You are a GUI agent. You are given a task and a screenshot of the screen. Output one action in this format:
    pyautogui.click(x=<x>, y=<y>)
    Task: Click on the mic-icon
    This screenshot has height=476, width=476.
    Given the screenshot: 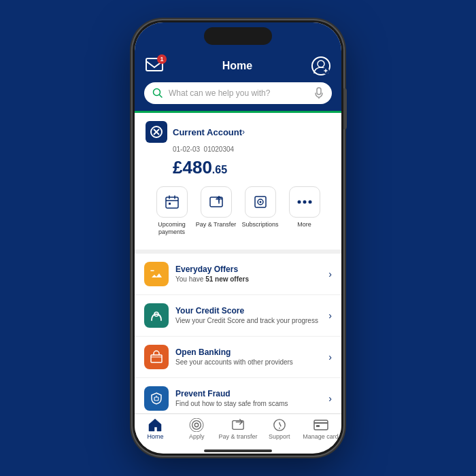 What is the action you would take?
    pyautogui.click(x=319, y=93)
    